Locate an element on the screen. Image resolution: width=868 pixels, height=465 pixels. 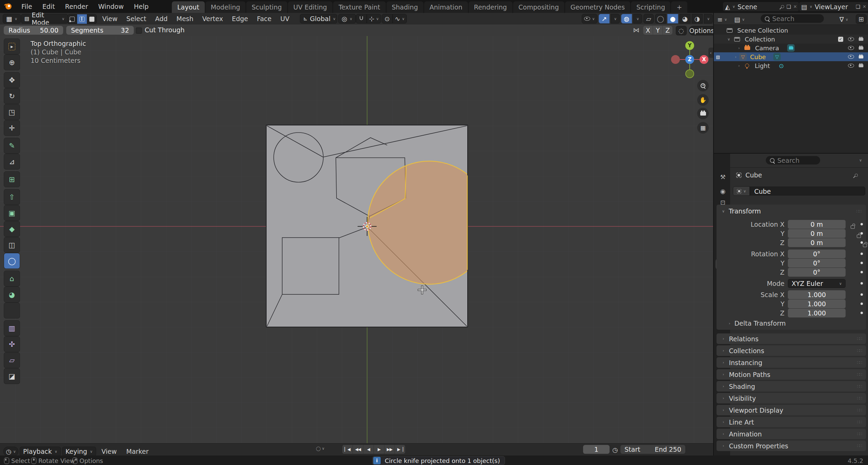
panel-relations: ›Relations∷∷ is located at coordinates (791, 339).